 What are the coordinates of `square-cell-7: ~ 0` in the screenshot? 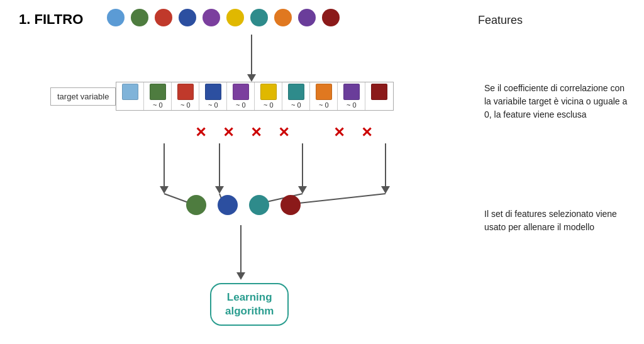 It's located at (324, 96).